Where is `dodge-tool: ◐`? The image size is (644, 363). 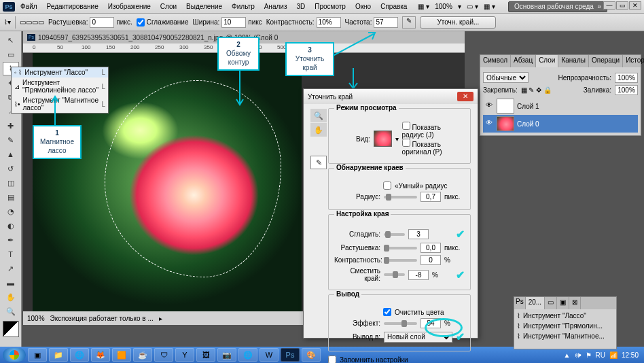 dodge-tool: ◐ is located at coordinates (11, 226).